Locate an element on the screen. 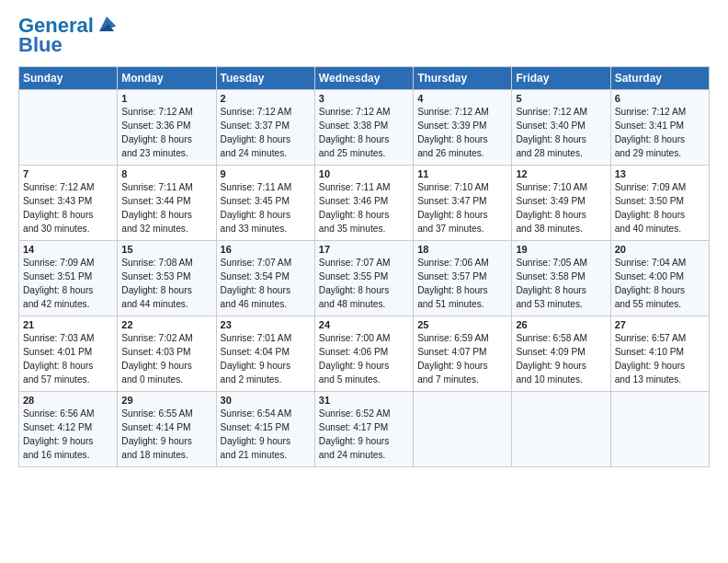 Image resolution: width=728 pixels, height=563 pixels. day-number: 10 is located at coordinates (364, 174).